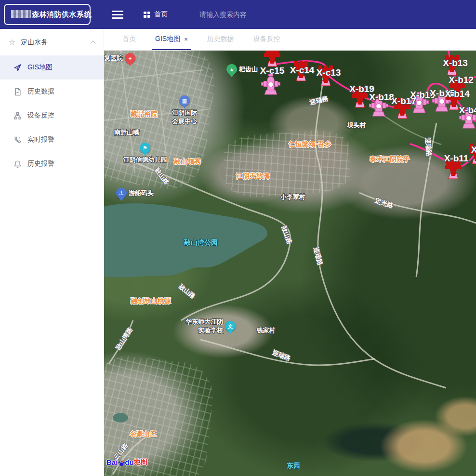 The image size is (476, 476). I want to click on map-label: 敔山嶺秀, so click(187, 162).